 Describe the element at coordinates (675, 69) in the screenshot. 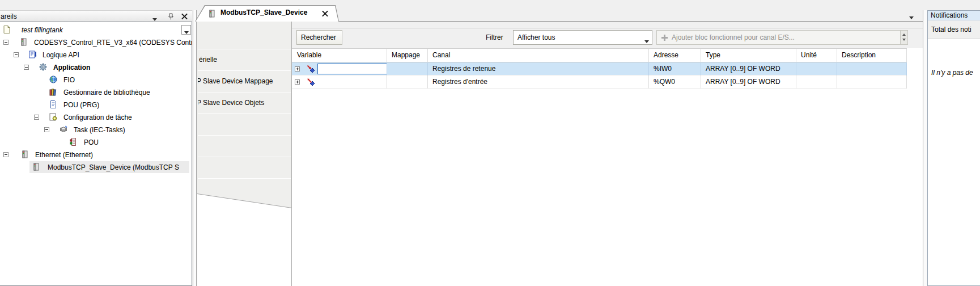

I see `adresse-cell: %IW0` at that location.